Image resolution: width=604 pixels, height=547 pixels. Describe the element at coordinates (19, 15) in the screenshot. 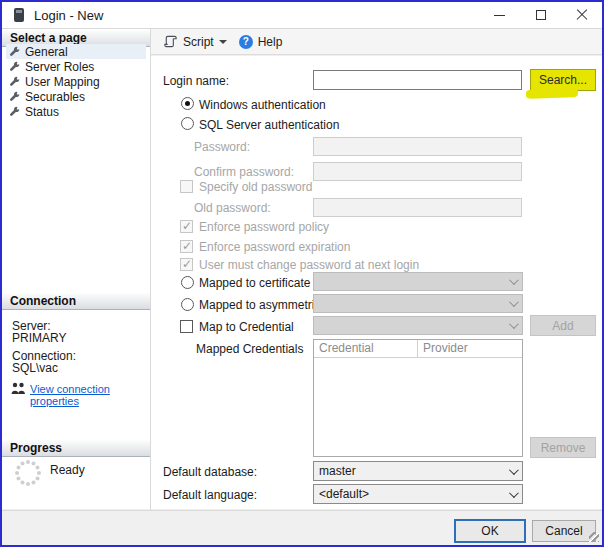

I see `app-icon` at that location.